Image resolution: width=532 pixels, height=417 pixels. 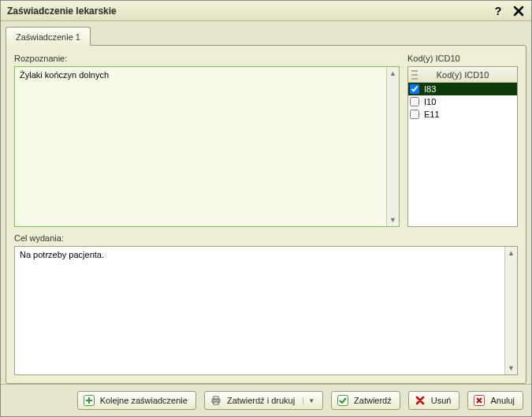 I want to click on tab-zaswiadczenie-1: Zaświadczenie 1, so click(x=48, y=36).